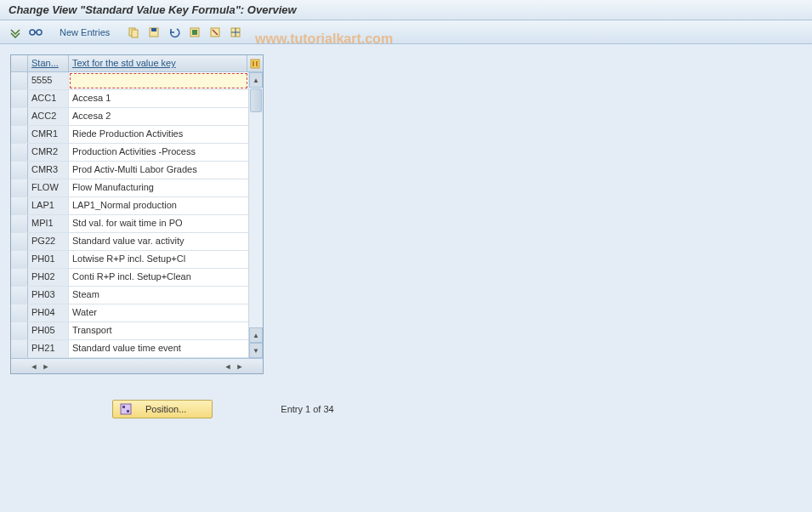  What do you see at coordinates (85, 32) in the screenshot?
I see `new-entries-link: New Entries` at bounding box center [85, 32].